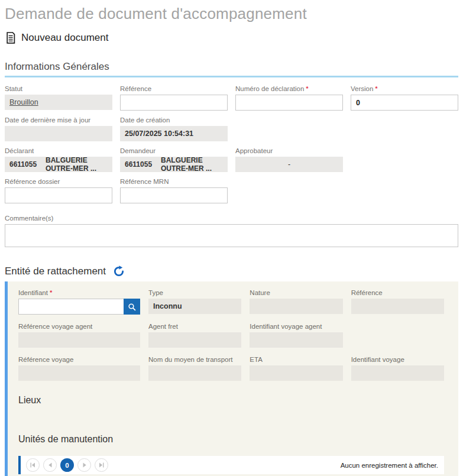 The width and height of the screenshot is (463, 476). What do you see at coordinates (24, 102) in the screenshot?
I see `statut-value-link: Brouillon` at bounding box center [24, 102].